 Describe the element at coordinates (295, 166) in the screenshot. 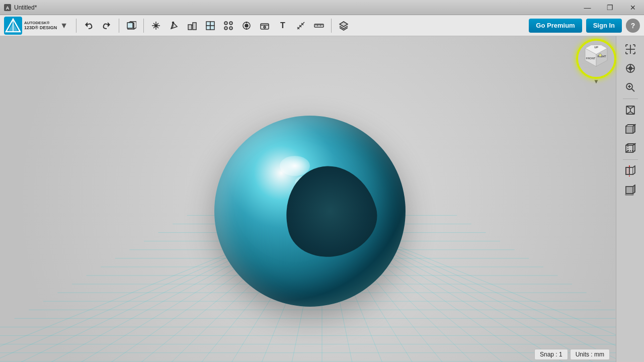

I see `sphere-highlight` at that location.